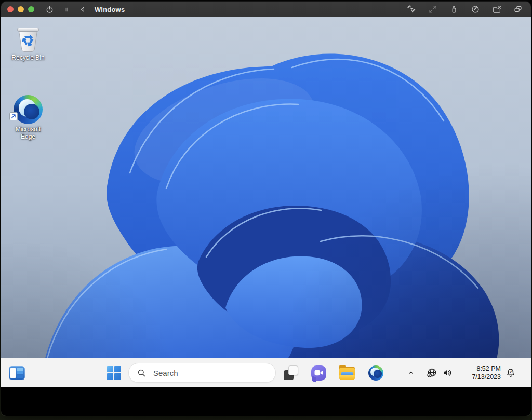 The height and width of the screenshot is (420, 532). I want to click on shortcut-badge, so click(14, 116).